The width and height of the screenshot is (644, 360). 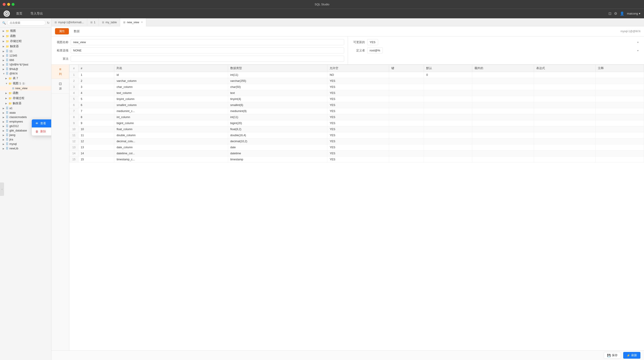 What do you see at coordinates (357, 136) in the screenshot?
I see `table-row: 1111double_columndouble(16,4)YES` at bounding box center [357, 136].